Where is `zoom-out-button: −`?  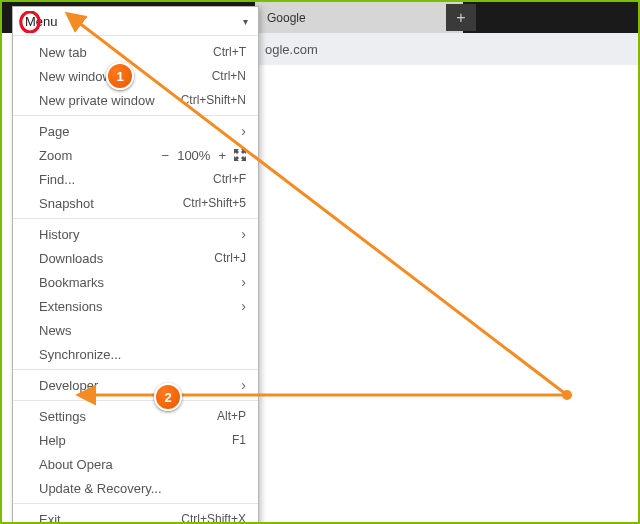 zoom-out-button: − is located at coordinates (166, 156).